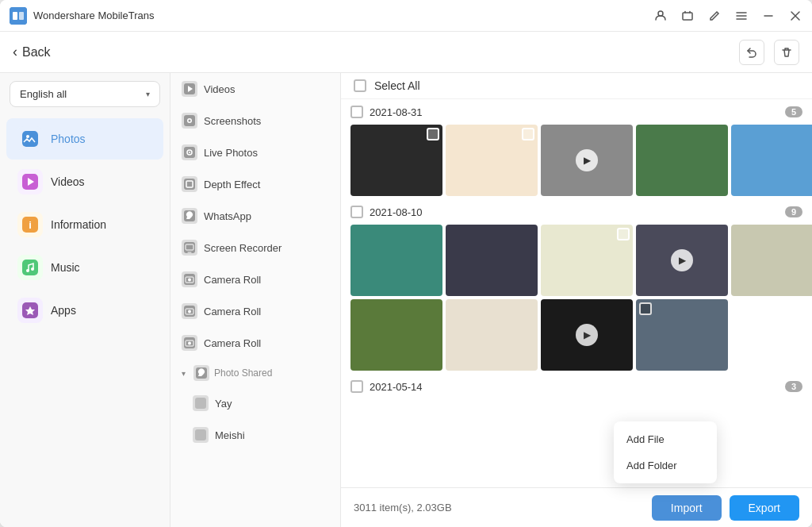  Describe the element at coordinates (231, 152) in the screenshot. I see `sub-live-photos-label: Live Photos` at that location.